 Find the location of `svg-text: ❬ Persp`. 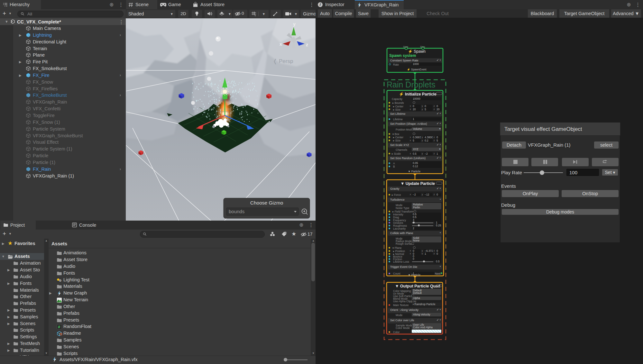

svg-text: ❬ Persp is located at coordinates (283, 61).